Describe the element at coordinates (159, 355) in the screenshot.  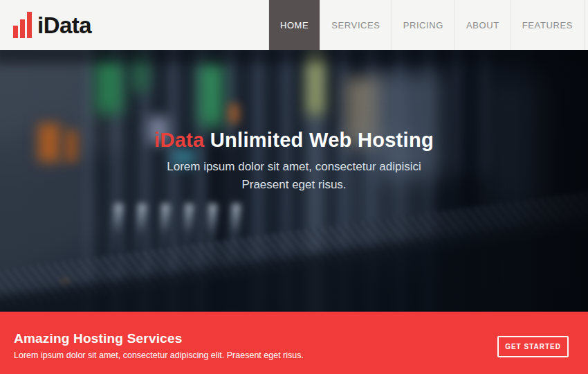
I see `banner-text: Lorem ipsum dolor sit amet, consectetur …` at that location.